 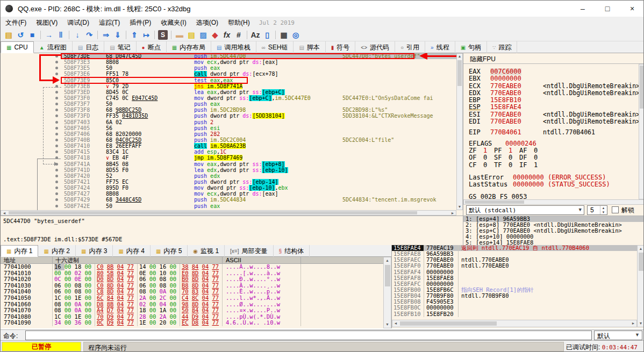 I want to click on stack-rows: 15E8FAE4770EAC19返回到 ntdll.770EAC19 自 ntd…, so click(x=518, y=281).